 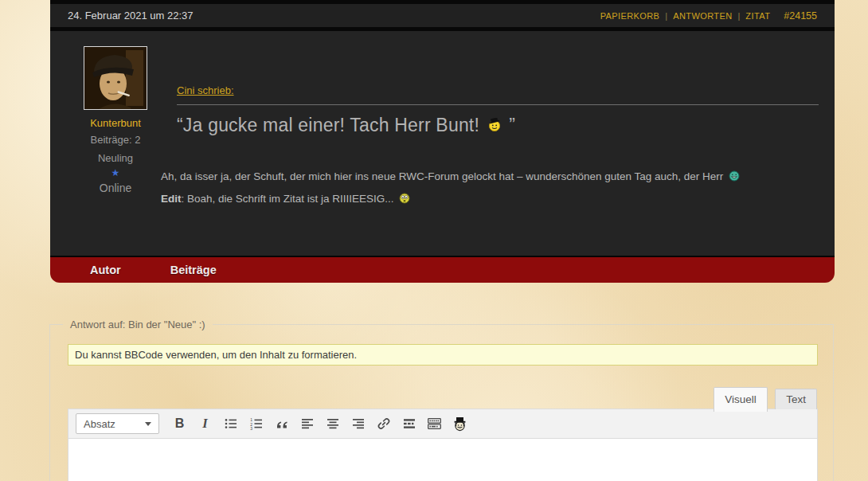 I want to click on tab-text: Text, so click(x=796, y=399).